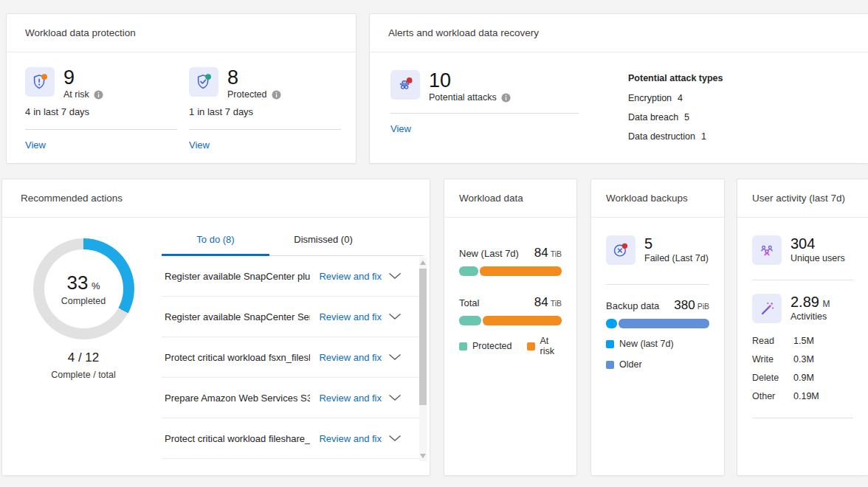 The image size is (868, 487). I want to click on at-risk-recent: 4in last 7 days, so click(101, 112).